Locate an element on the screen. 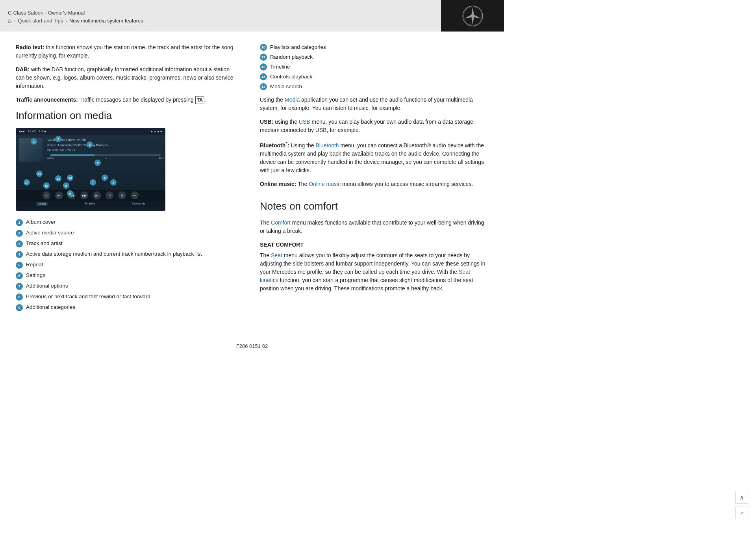 The height and width of the screenshot is (535, 756). callout-11: 11 is located at coordinates (58, 178).